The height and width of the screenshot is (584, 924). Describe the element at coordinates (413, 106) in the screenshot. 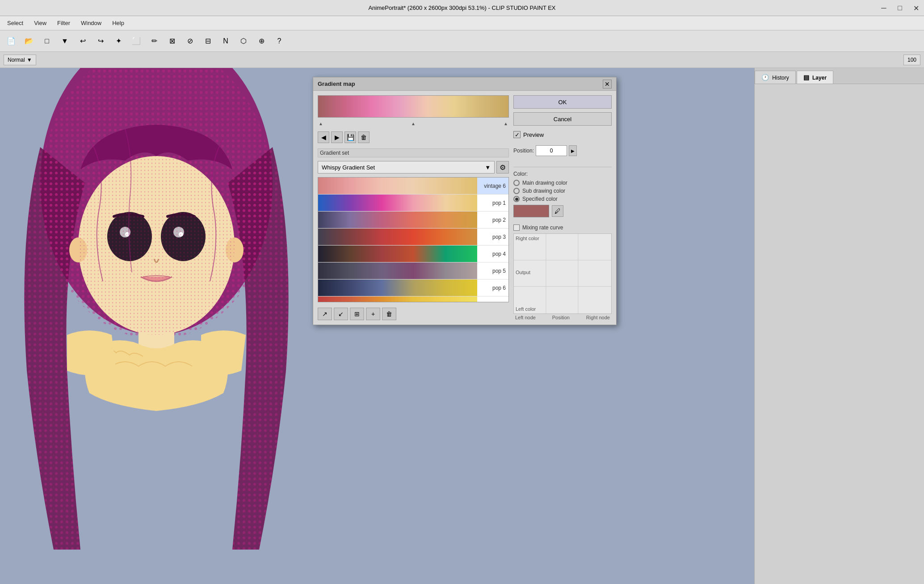

I see `gradient-preview-bar` at that location.